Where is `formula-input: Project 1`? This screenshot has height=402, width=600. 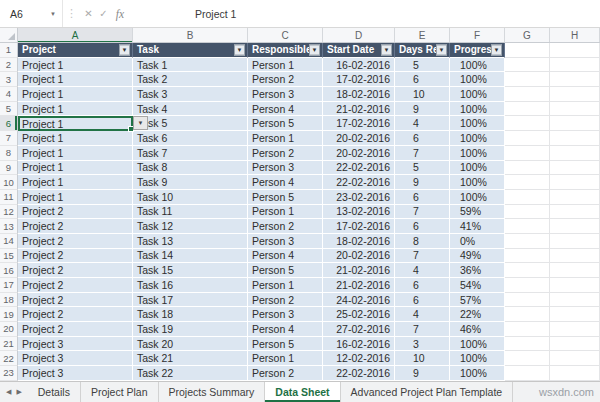
formula-input: Project 1 is located at coordinates (216, 14).